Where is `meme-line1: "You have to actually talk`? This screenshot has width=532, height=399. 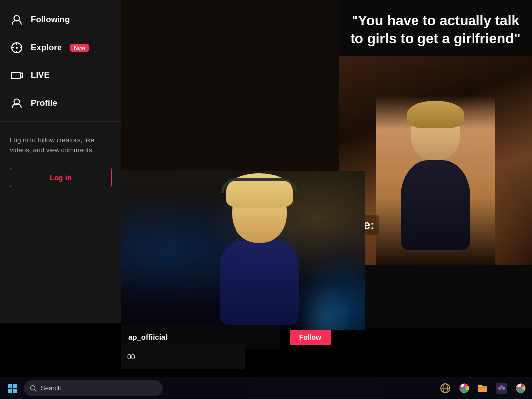 meme-line1: "You have to actually talk is located at coordinates (435, 21).